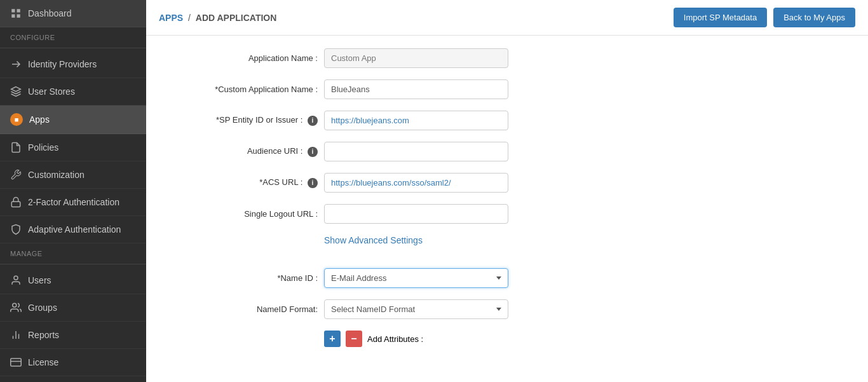  Describe the element at coordinates (416, 278) in the screenshot. I see `name-id-select: E-Mail Address Username UserID` at that location.